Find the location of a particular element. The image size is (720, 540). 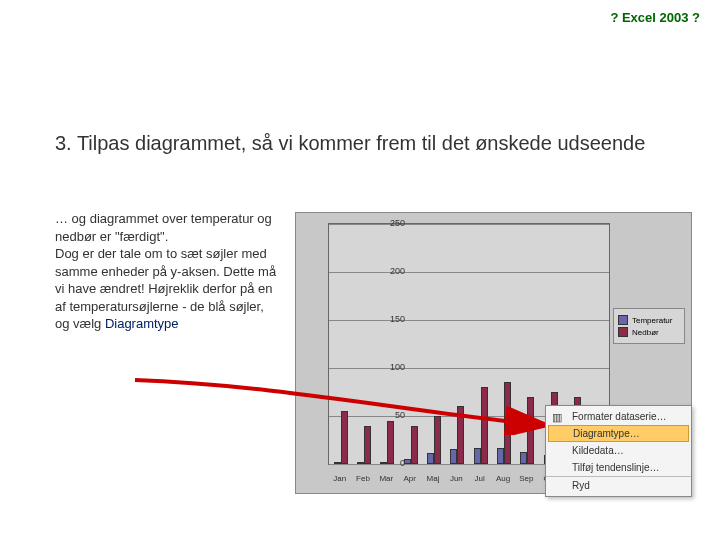

x-tick-label: Feb is located at coordinates (363, 478).